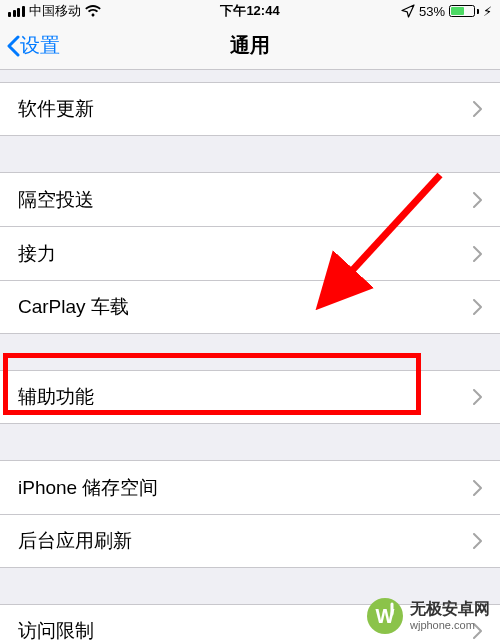  I want to click on watermark-url: wjphone.com, so click(450, 626).